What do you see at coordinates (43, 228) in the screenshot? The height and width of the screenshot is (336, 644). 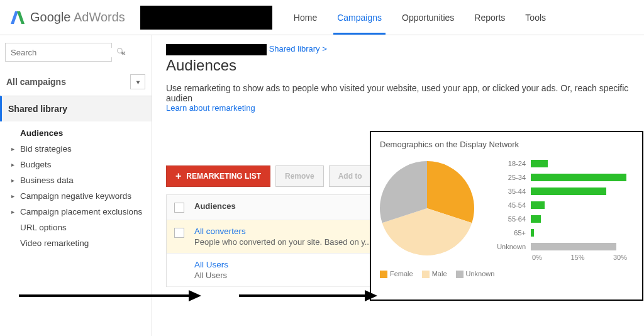 I see `sidebar-item-label: URL options` at bounding box center [43, 228].